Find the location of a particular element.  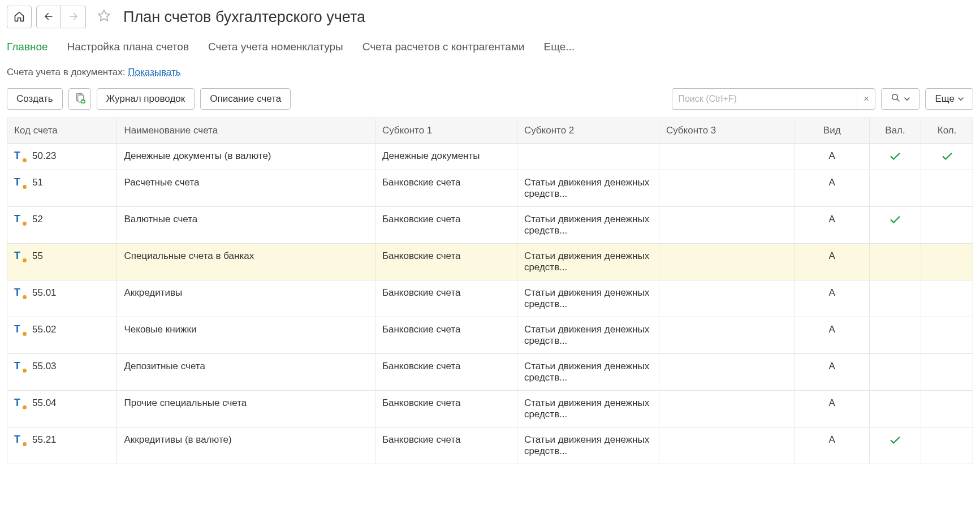

cell-code: 52 is located at coordinates (37, 219).